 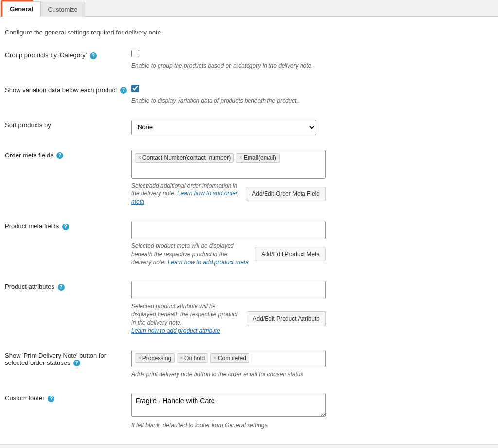 What do you see at coordinates (290, 254) in the screenshot?
I see `add-edit-product-meta-button: Add/Edit Product Meta` at bounding box center [290, 254].